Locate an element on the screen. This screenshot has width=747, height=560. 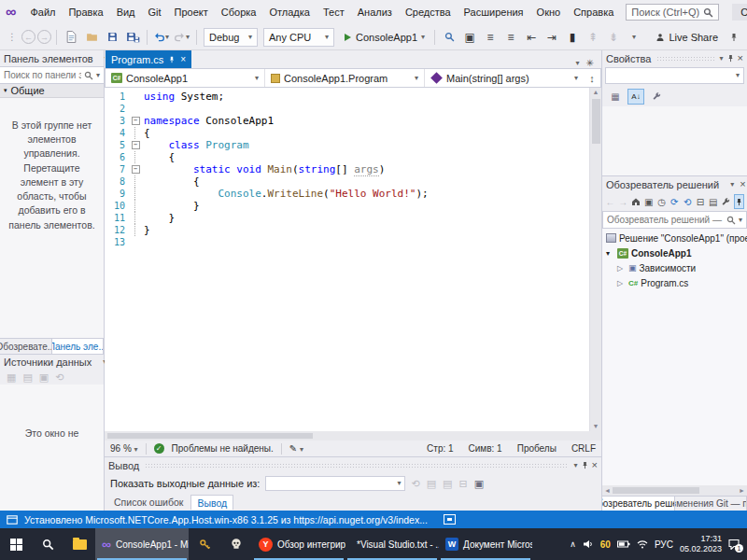
status-notification-icon is located at coordinates (450, 519).